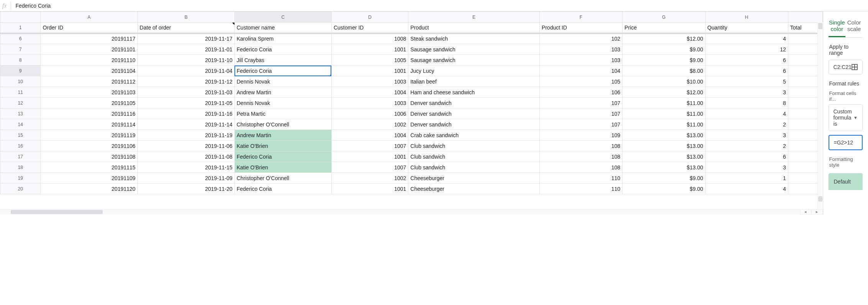 The height and width of the screenshot is (305, 868). I want to click on row-header: 18, so click(21, 167).